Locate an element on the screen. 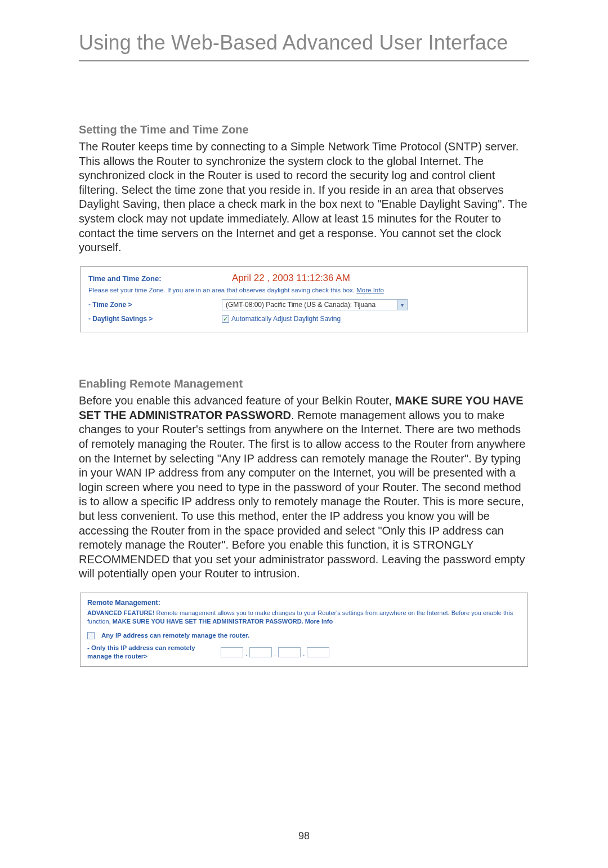 This screenshot has width=608, height=868. page-number: 98 is located at coordinates (304, 836).